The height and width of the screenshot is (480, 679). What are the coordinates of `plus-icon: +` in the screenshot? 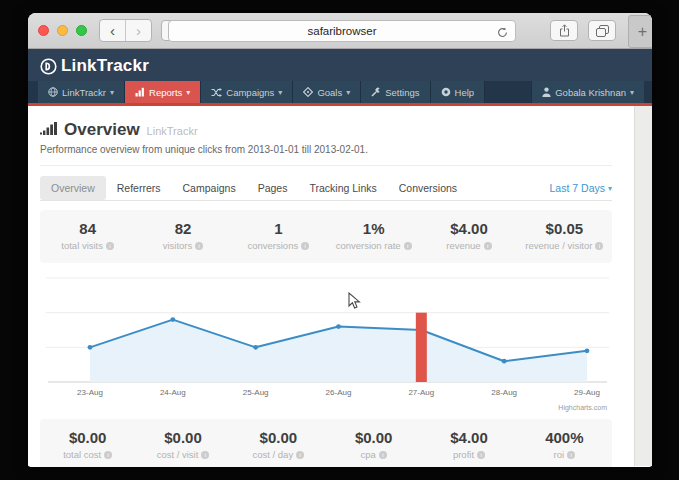 It's located at (642, 32).